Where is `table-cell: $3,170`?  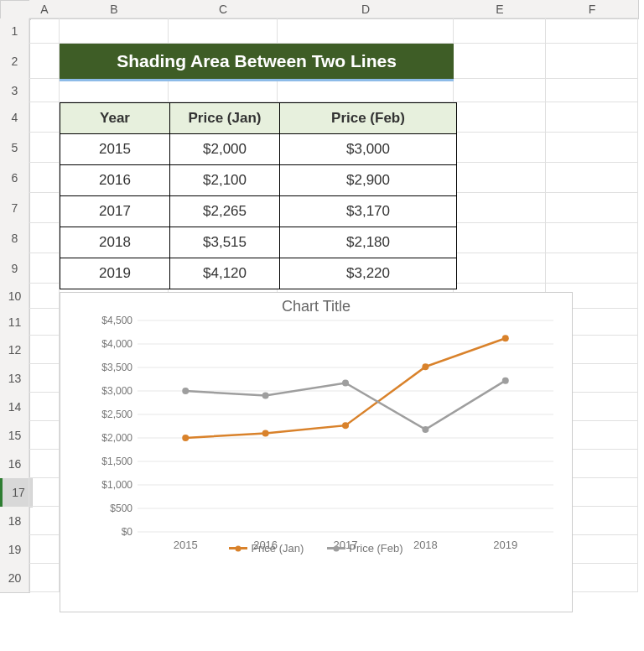
table-cell: $3,170 is located at coordinates (369, 211).